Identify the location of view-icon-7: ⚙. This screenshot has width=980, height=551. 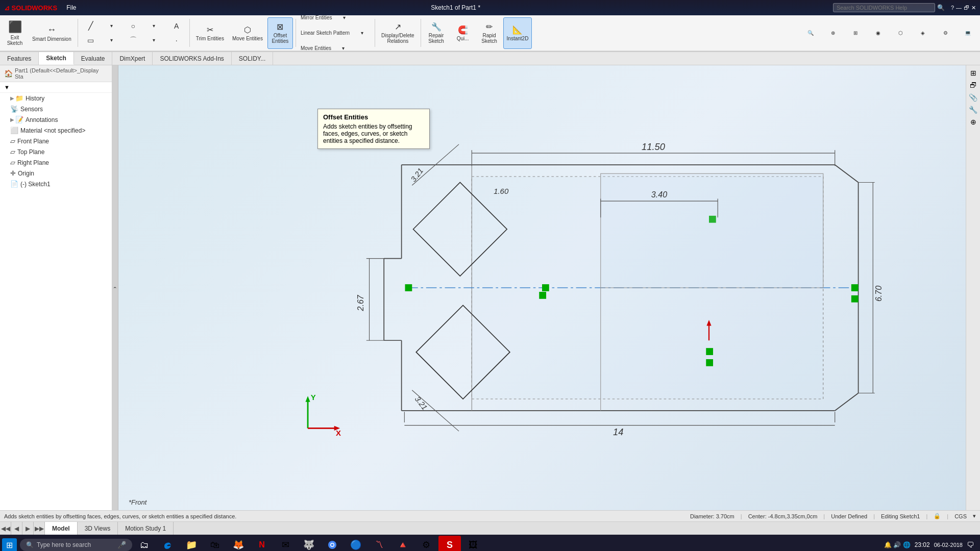
(945, 33).